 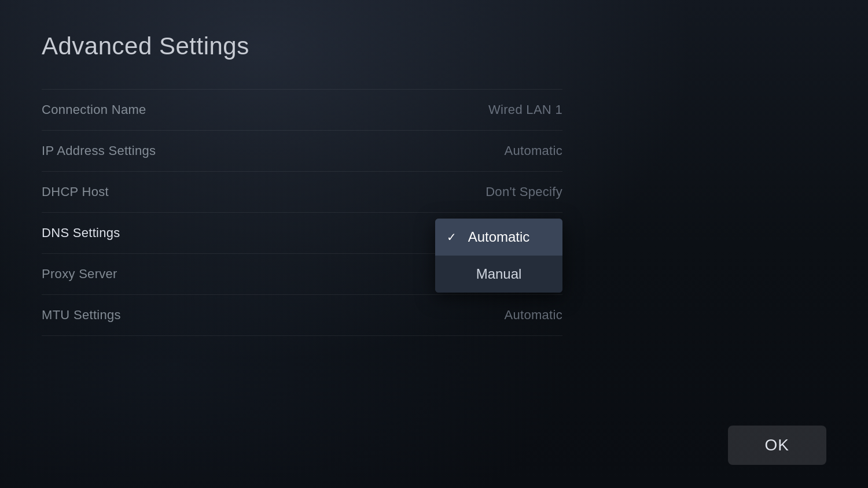 I want to click on ip-address-label: IP Address Settings, so click(x=98, y=151).